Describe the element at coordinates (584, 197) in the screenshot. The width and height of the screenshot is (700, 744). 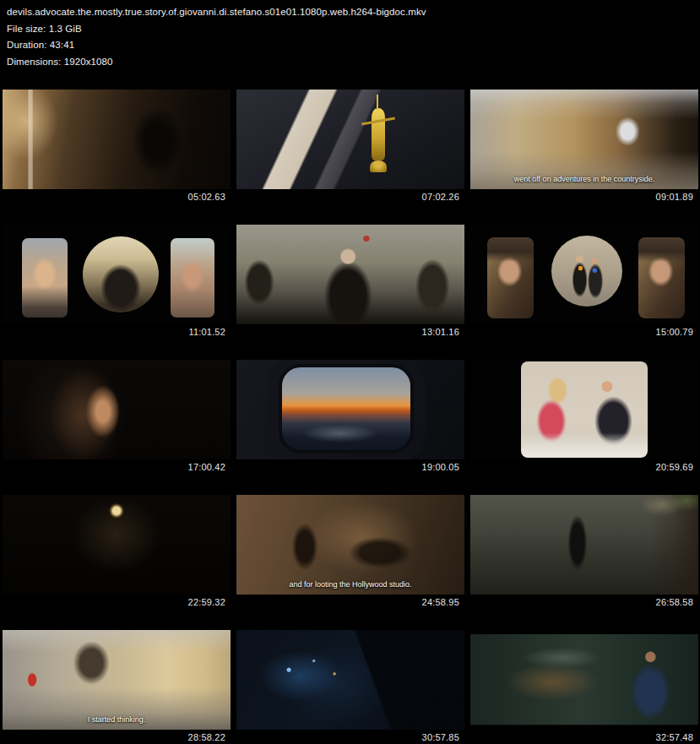
I see `timestamp-label: 09:01.89` at that location.